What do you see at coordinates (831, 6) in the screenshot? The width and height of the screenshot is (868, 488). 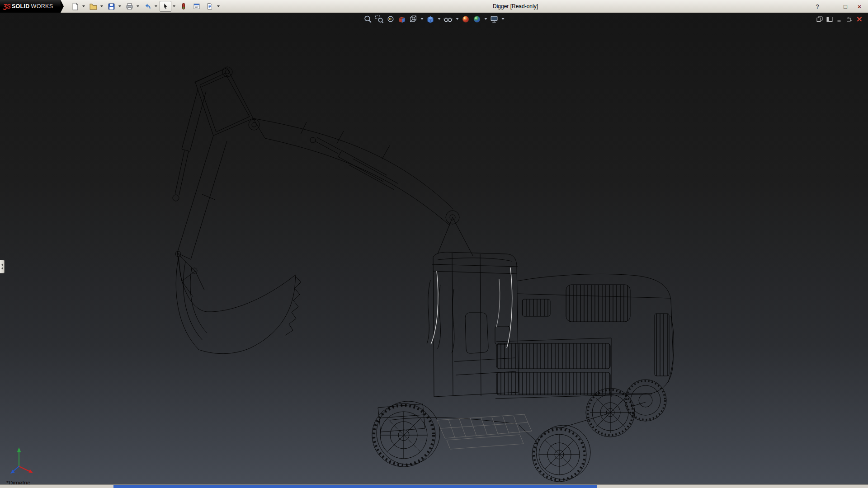 I see `minimize-window-button: –` at bounding box center [831, 6].